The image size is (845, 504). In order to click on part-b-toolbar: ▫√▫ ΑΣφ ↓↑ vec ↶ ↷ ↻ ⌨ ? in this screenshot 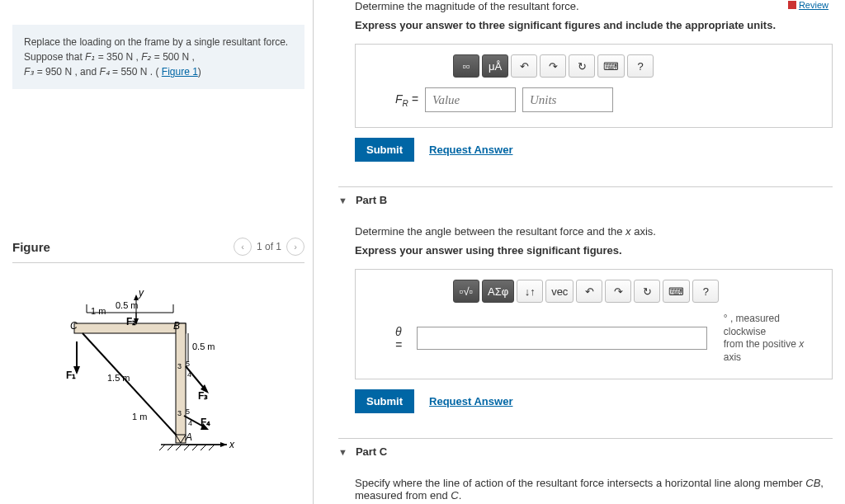, I will do `click(635, 291)`.